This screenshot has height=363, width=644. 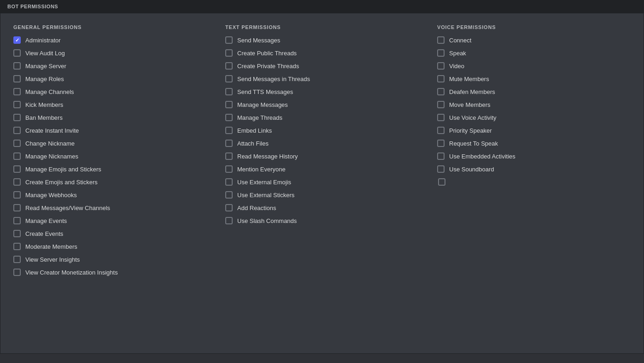 I want to click on checkbox-attach-files, so click(x=229, y=143).